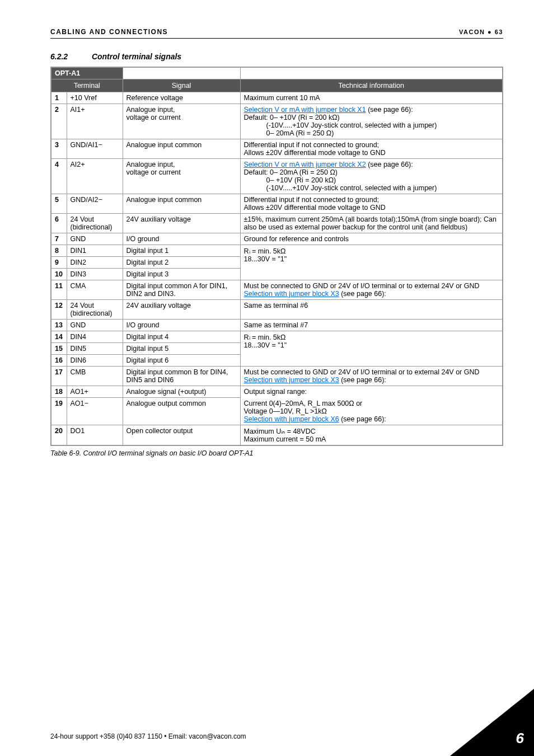  I want to click on table-row: 2 AI1+ Analogue input, voltage or curren…, so click(277, 122).